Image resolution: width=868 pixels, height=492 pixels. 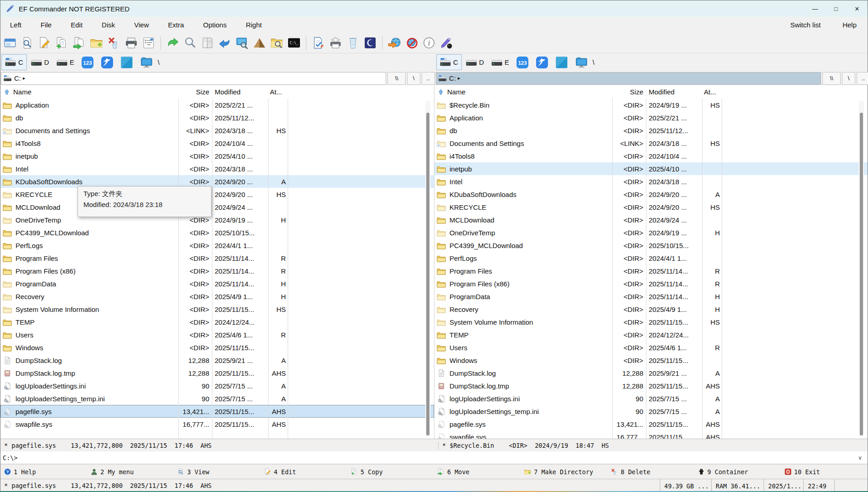 What do you see at coordinates (824, 472) in the screenshot?
I see `fn-10-exit: 10 Exit` at bounding box center [824, 472].